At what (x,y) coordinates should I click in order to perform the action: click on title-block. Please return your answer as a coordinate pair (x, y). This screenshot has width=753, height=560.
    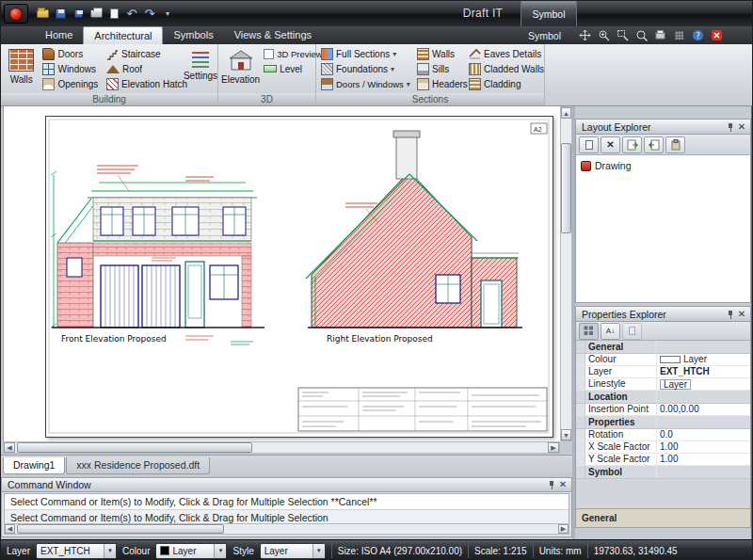
    Looking at the image, I should click on (423, 409).